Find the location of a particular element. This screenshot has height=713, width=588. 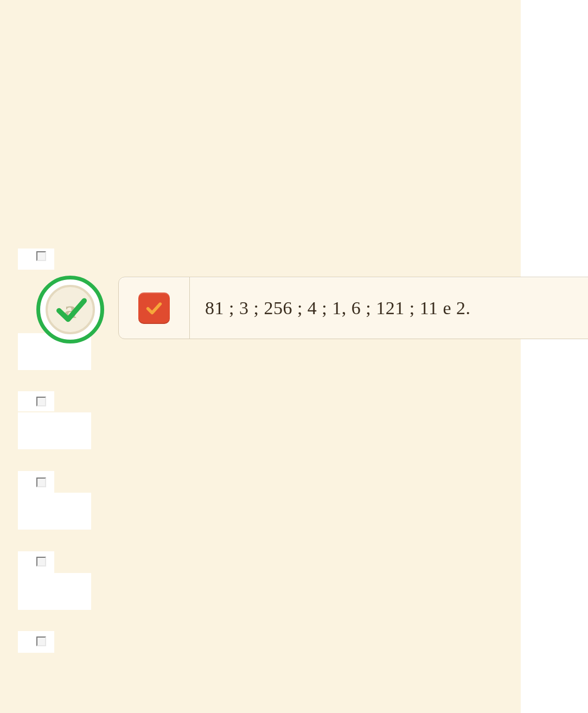

badge-inner: a is located at coordinates (71, 309).